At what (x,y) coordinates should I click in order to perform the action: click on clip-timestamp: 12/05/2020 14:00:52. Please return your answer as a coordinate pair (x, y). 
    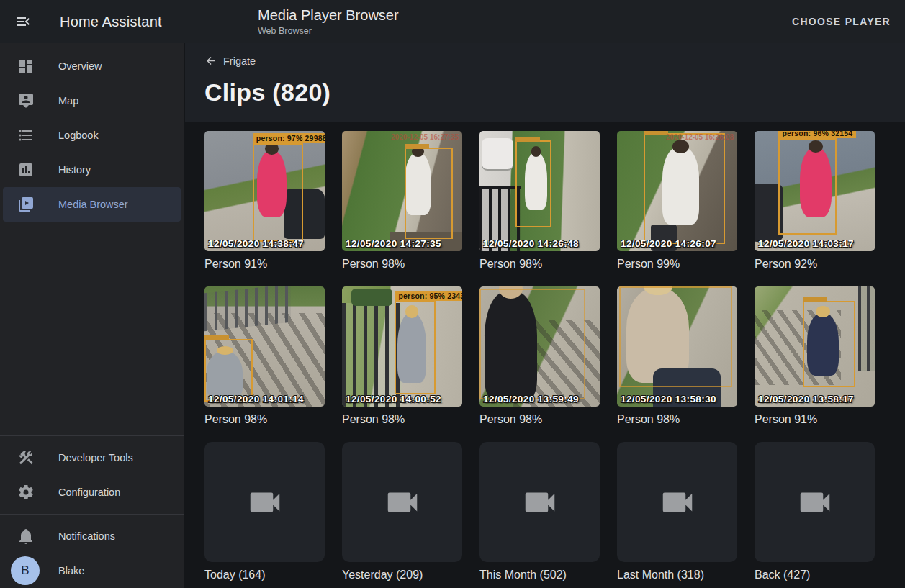
    Looking at the image, I should click on (393, 399).